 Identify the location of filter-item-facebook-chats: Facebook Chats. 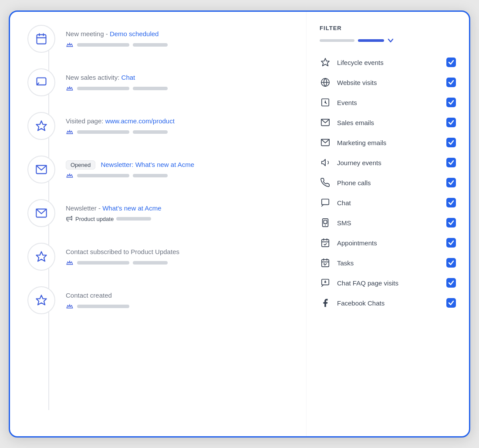
(388, 303).